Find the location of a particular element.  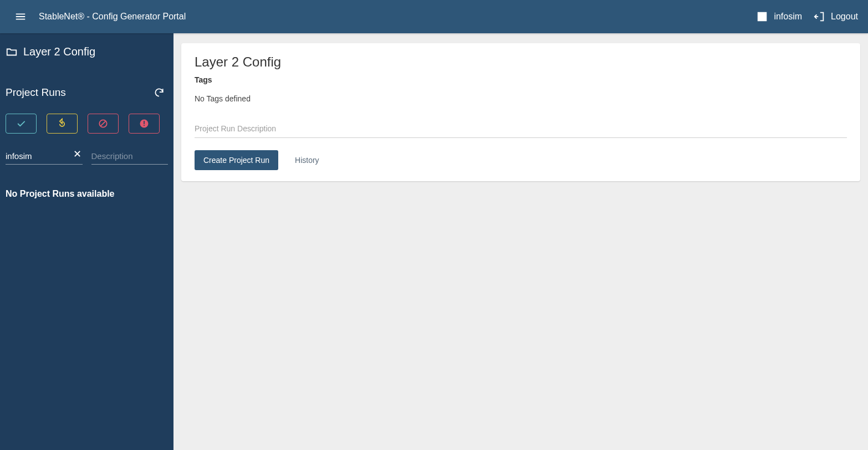

tags-label: Tags is located at coordinates (521, 80).